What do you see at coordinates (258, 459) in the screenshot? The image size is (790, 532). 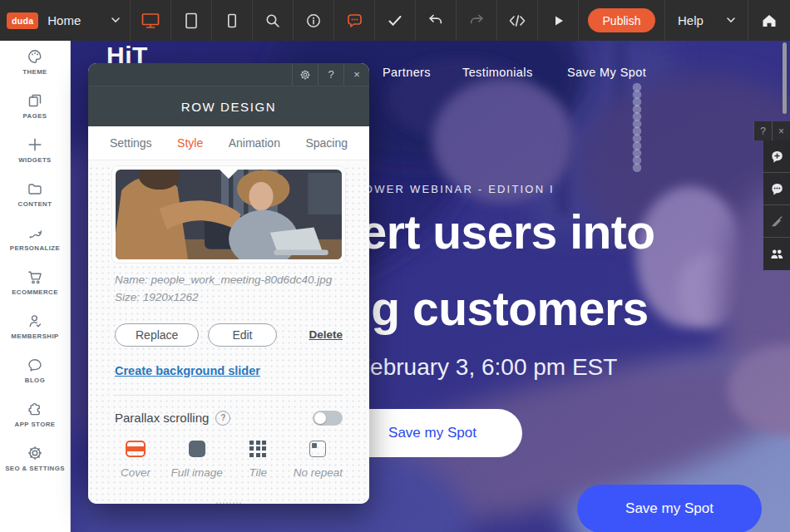 I see `fit-option-tile: Tile` at bounding box center [258, 459].